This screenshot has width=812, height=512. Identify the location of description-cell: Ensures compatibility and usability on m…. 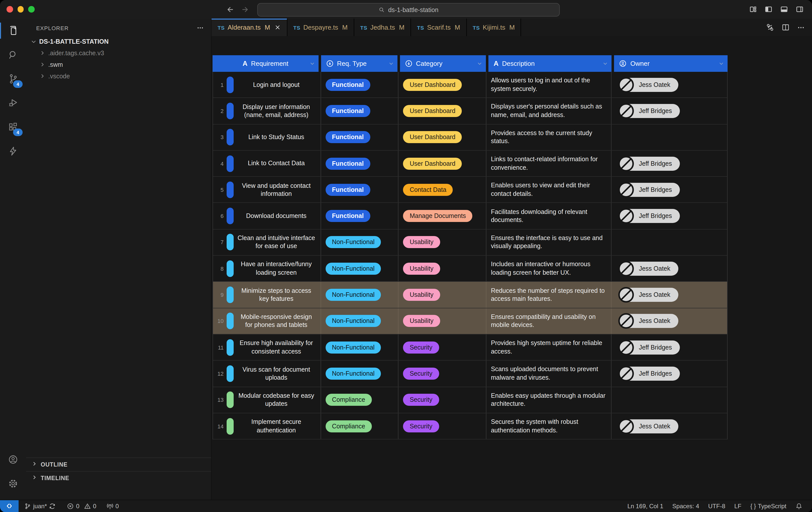
(549, 321).